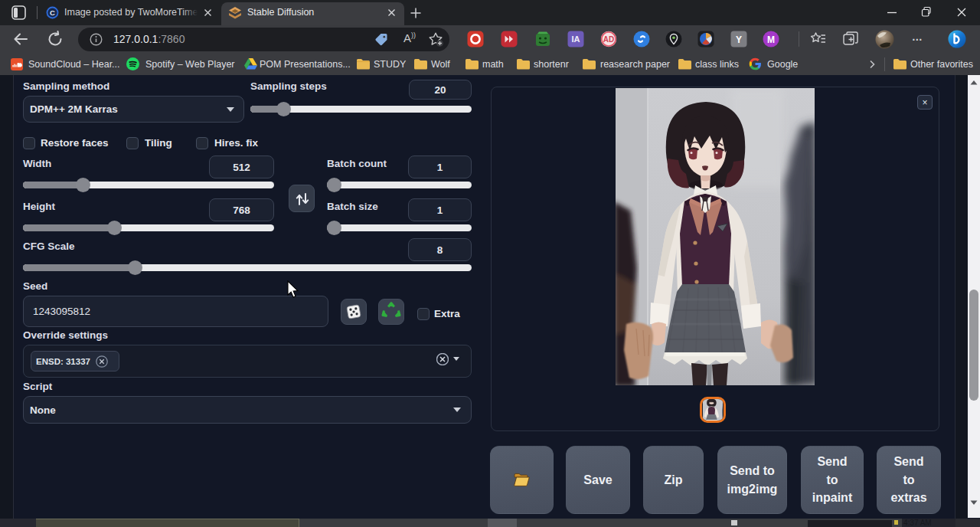 The width and height of the screenshot is (980, 527). Describe the element at coordinates (576, 39) in the screenshot. I see `svg-text: IA` at that location.